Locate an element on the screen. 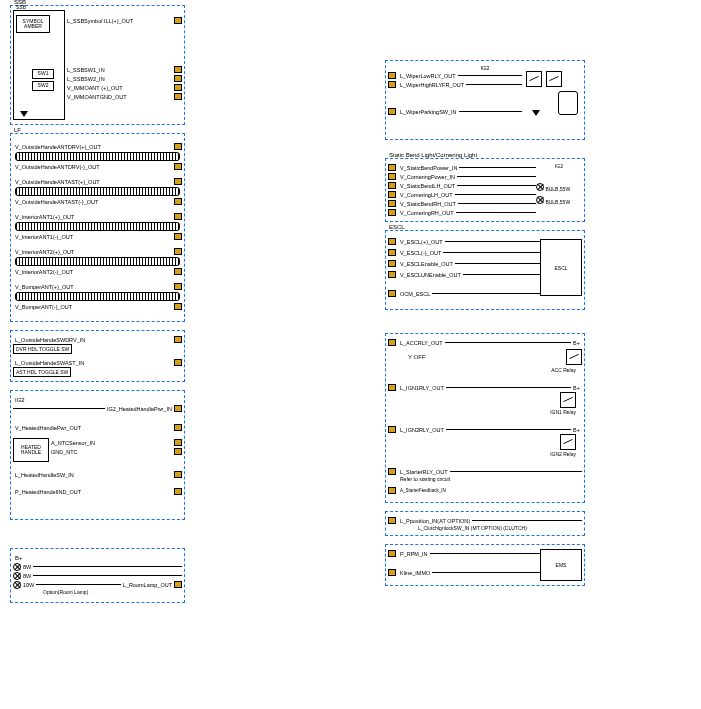 This screenshot has height=709, width=701. lf-sig: V_InteriorANT1(+)_OUT is located at coordinates (44, 217).